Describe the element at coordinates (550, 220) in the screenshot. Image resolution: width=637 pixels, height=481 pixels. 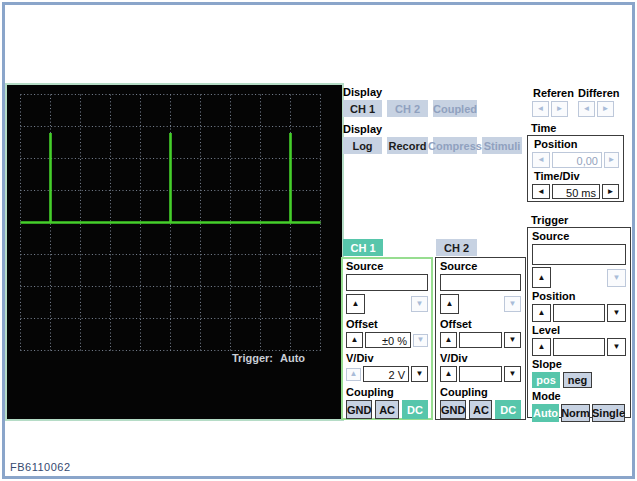
I see `trigger-panel-label: Trigger` at that location.